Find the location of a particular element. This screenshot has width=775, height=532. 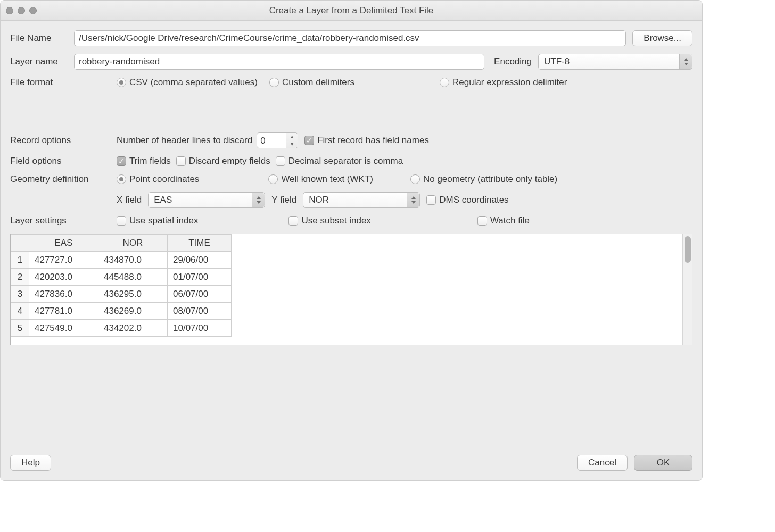

col-time-header: TIME is located at coordinates (200, 243).